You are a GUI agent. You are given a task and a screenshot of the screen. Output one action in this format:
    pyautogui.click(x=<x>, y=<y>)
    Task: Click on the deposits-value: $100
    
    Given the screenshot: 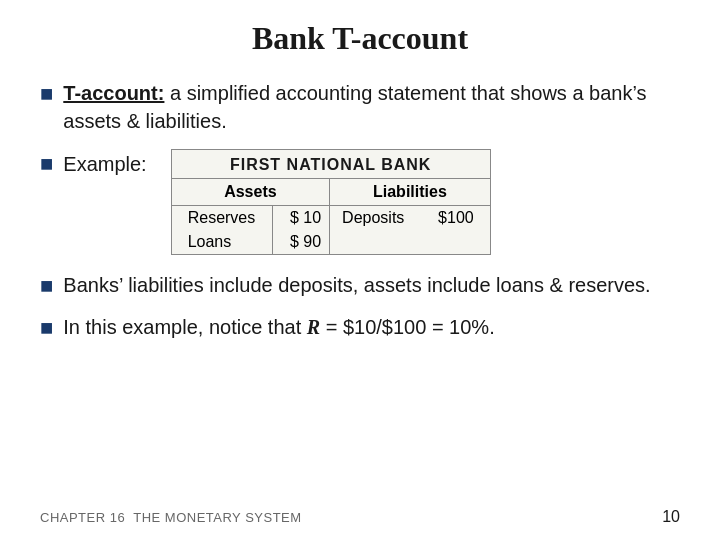 What is the action you would take?
    pyautogui.click(x=456, y=218)
    